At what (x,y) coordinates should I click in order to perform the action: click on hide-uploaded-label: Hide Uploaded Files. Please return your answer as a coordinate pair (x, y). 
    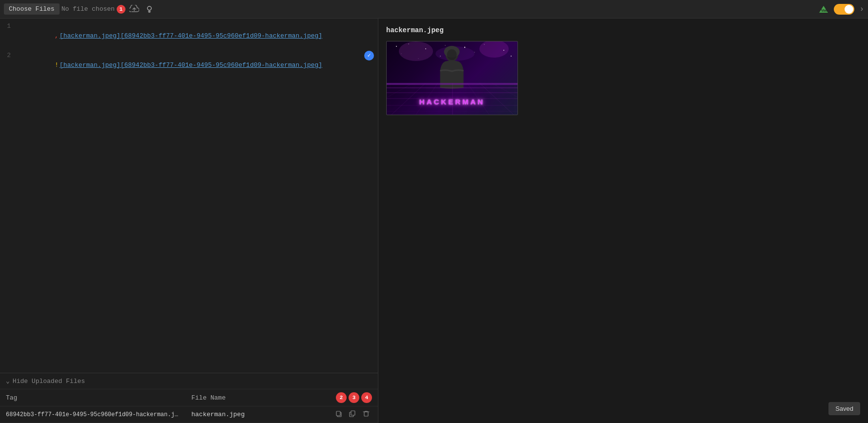
    Looking at the image, I should click on (49, 382).